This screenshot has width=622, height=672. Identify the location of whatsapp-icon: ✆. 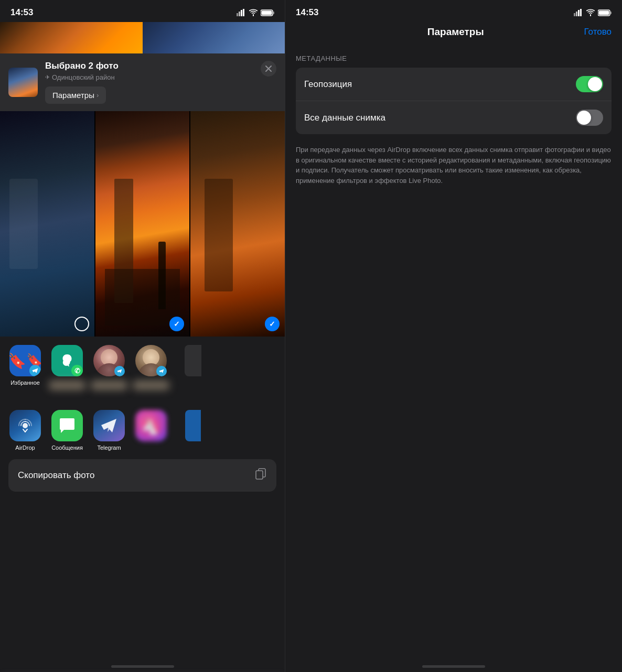
(78, 371).